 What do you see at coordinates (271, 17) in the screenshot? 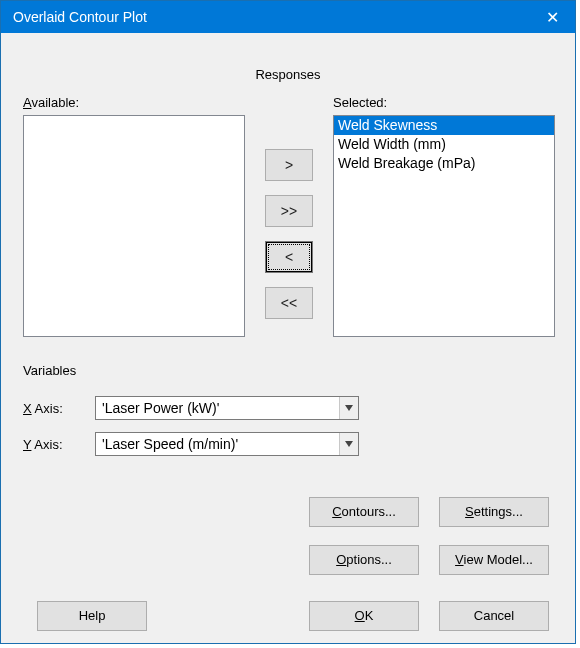
I see `window-title: Overlaid Contour Plot` at bounding box center [271, 17].